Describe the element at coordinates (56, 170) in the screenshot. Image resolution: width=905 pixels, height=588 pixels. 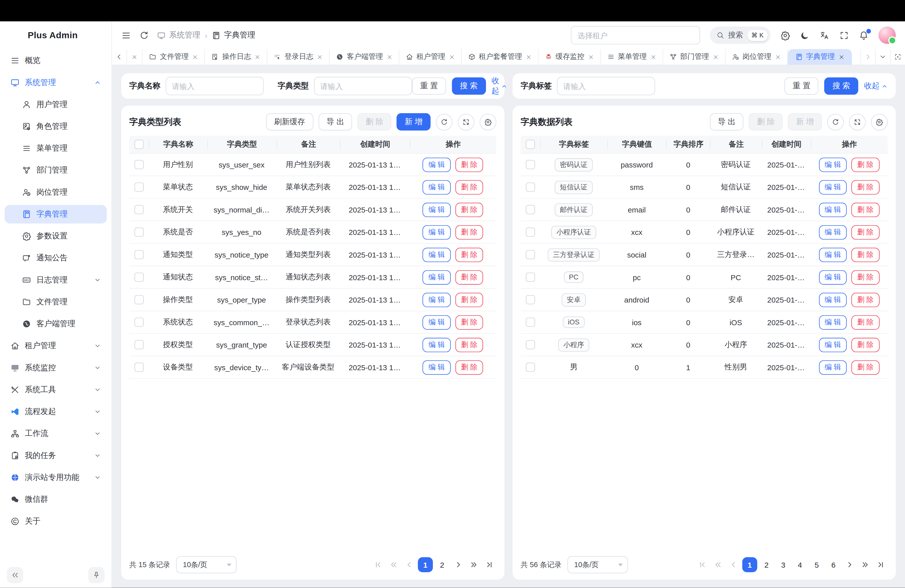
I see `sidebar-item: 部门管理` at that location.